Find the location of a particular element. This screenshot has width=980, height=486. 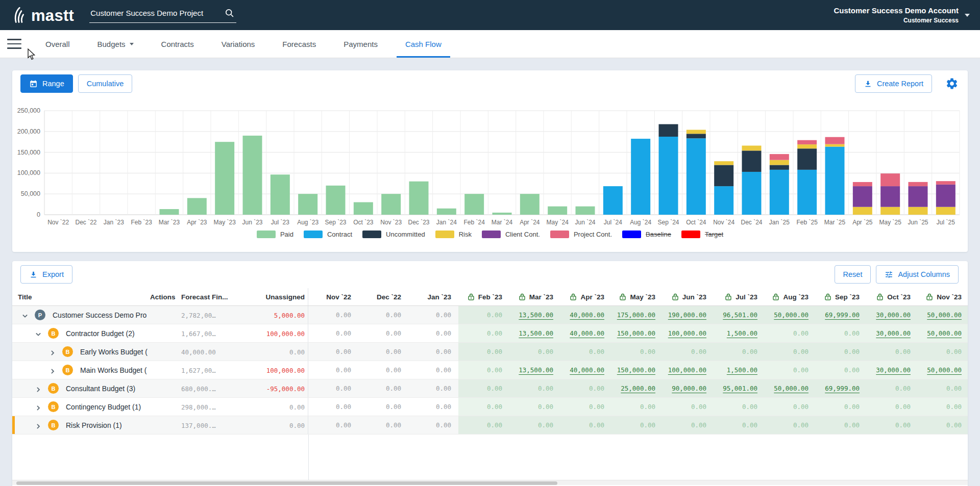

legend-item-contract: Contract is located at coordinates (328, 235).